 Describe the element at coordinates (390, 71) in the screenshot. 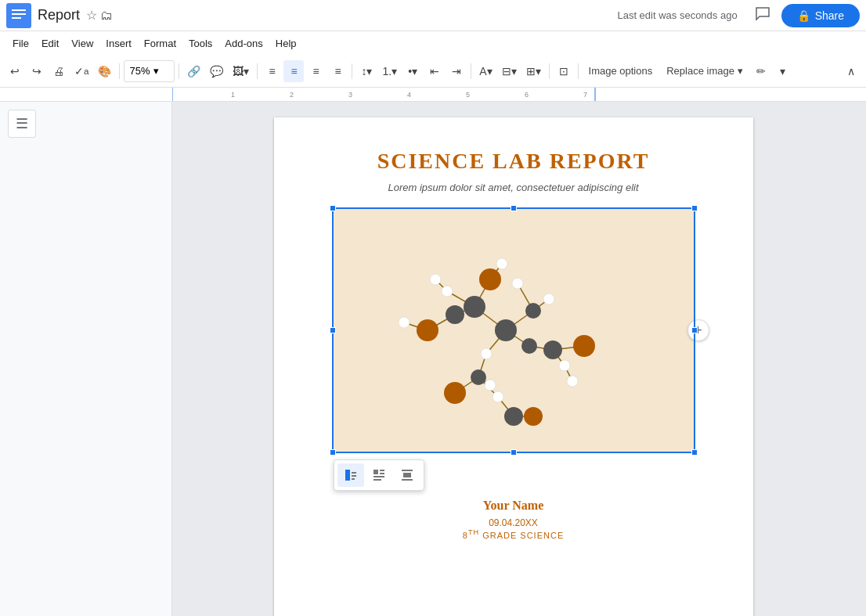

I see `numbered-list-button: 1.▾` at that location.